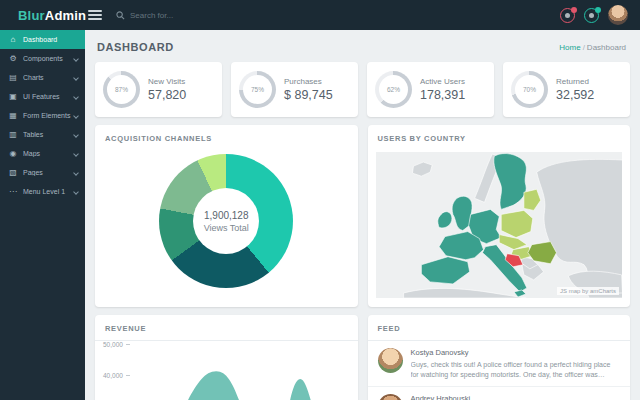 Image resolution: width=640 pixels, height=400 pixels. Describe the element at coordinates (574, 10) in the screenshot. I see `notifications-badge` at that location.